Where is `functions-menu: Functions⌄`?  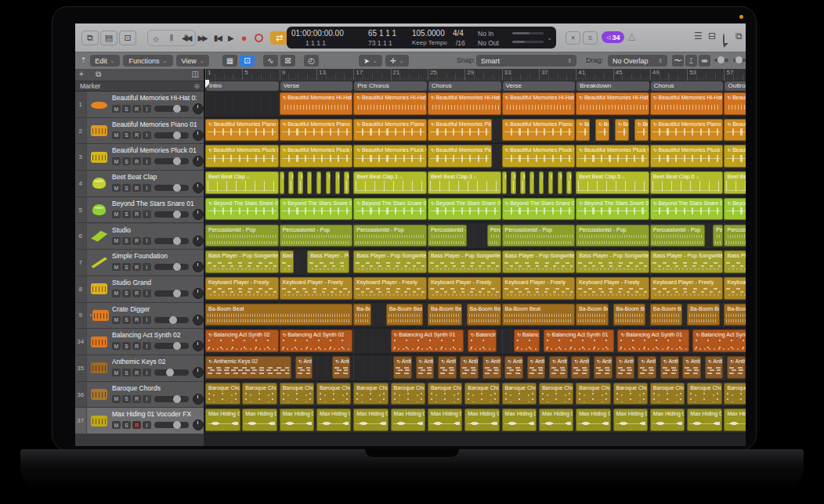 functions-menu: Functions⌄ is located at coordinates (148, 61).